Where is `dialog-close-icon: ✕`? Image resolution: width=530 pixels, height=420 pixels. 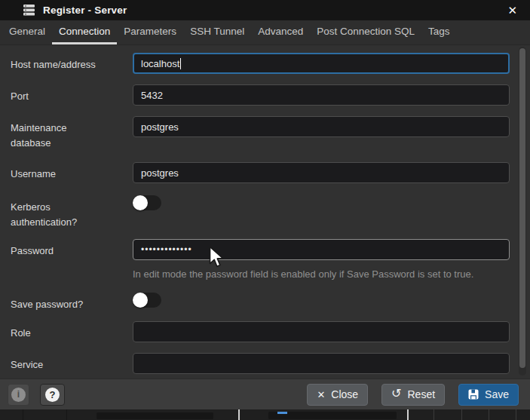 dialog-close-icon: ✕ is located at coordinates (513, 11).